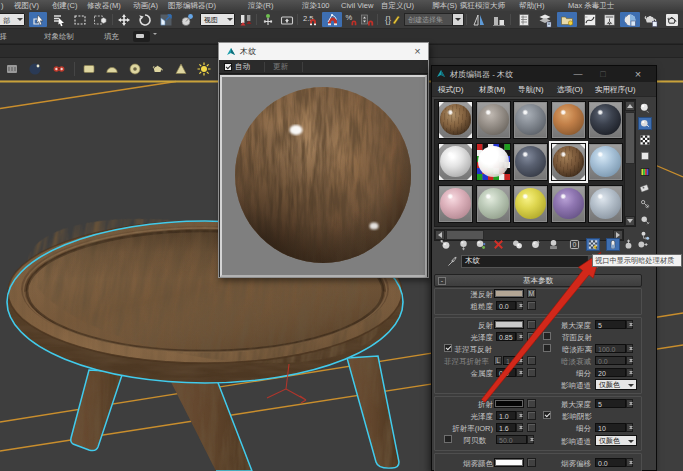 The width and height of the screenshot is (683, 471). I want to click on material-slot-wood-brown, so click(456, 120).